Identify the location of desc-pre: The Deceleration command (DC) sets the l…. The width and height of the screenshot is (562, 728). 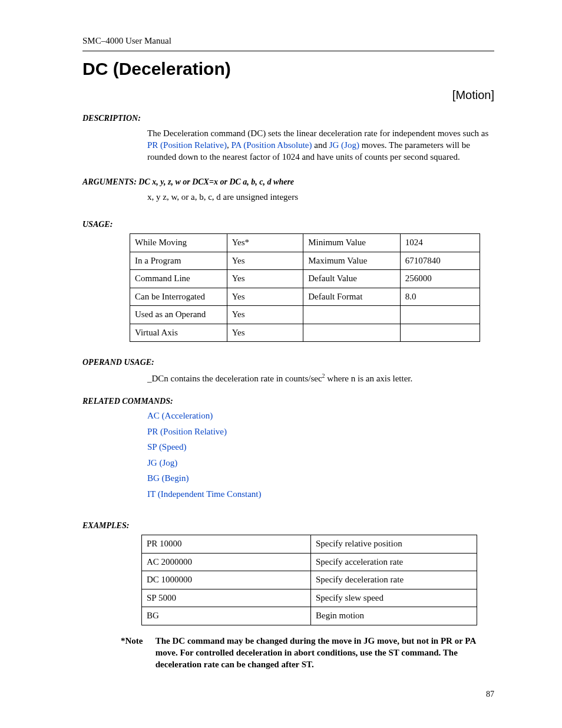
(318, 133).